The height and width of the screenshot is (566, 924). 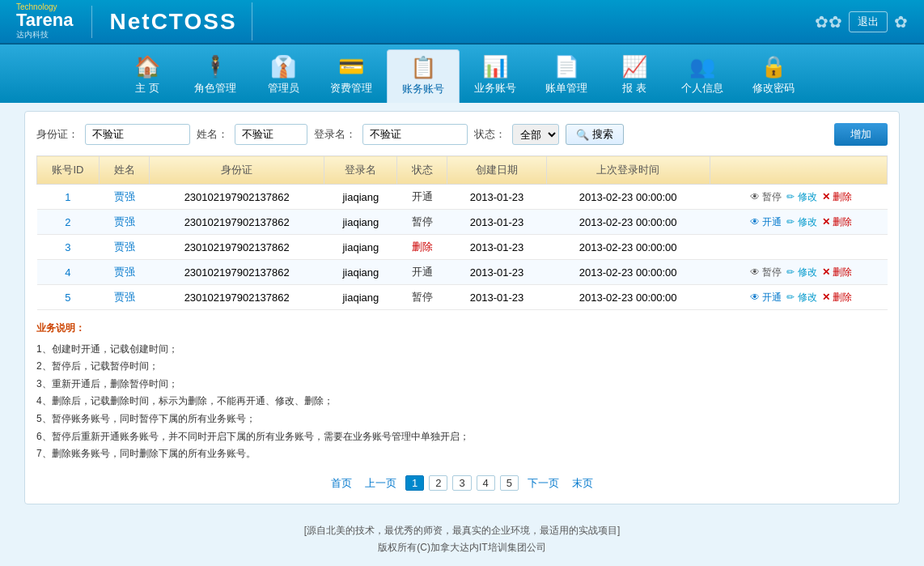 What do you see at coordinates (495, 76) in the screenshot?
I see `nav-item-biz: 📊业务账号` at bounding box center [495, 76].